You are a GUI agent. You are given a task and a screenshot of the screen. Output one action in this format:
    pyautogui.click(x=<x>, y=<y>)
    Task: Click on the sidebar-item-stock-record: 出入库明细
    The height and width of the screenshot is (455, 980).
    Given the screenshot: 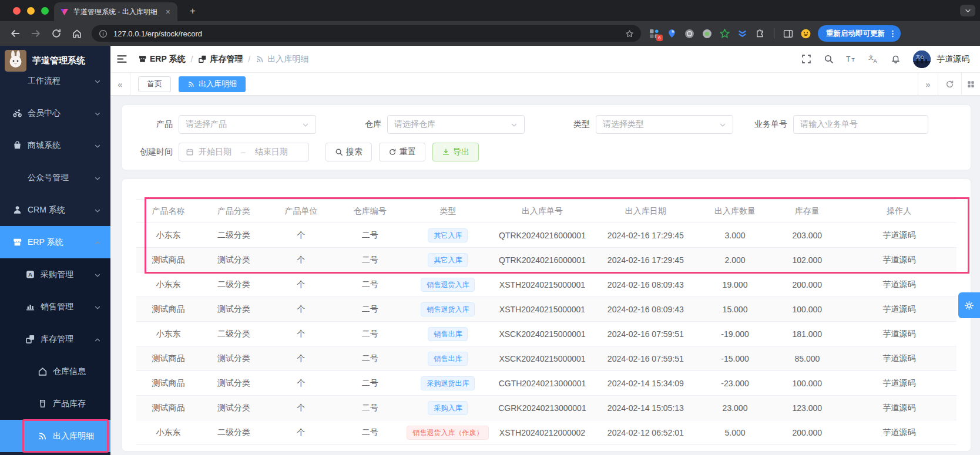 What is the action you would take?
    pyautogui.click(x=55, y=436)
    